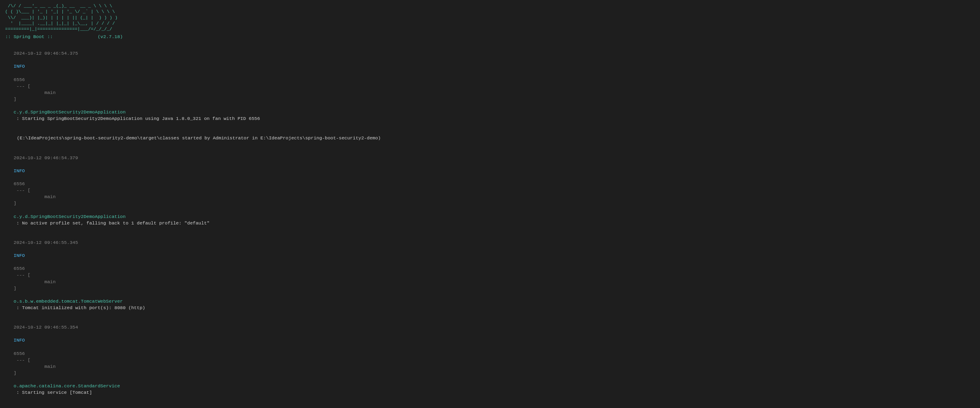  I want to click on timestamp: 2024-10-12 09:46:54.375, so click(46, 53).